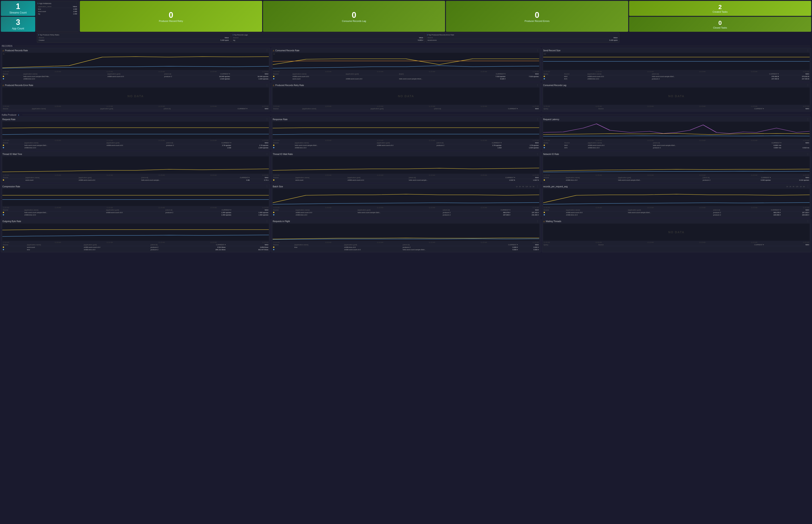 This screenshot has width=812, height=524. I want to click on response-rate-table: Source [application.name] [application.g…, so click(406, 145).